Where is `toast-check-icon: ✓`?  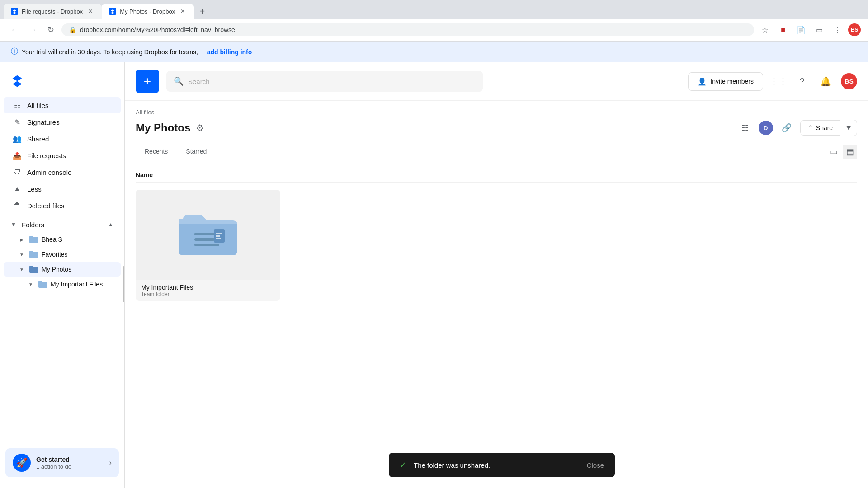 toast-check-icon: ✓ is located at coordinates (403, 465).